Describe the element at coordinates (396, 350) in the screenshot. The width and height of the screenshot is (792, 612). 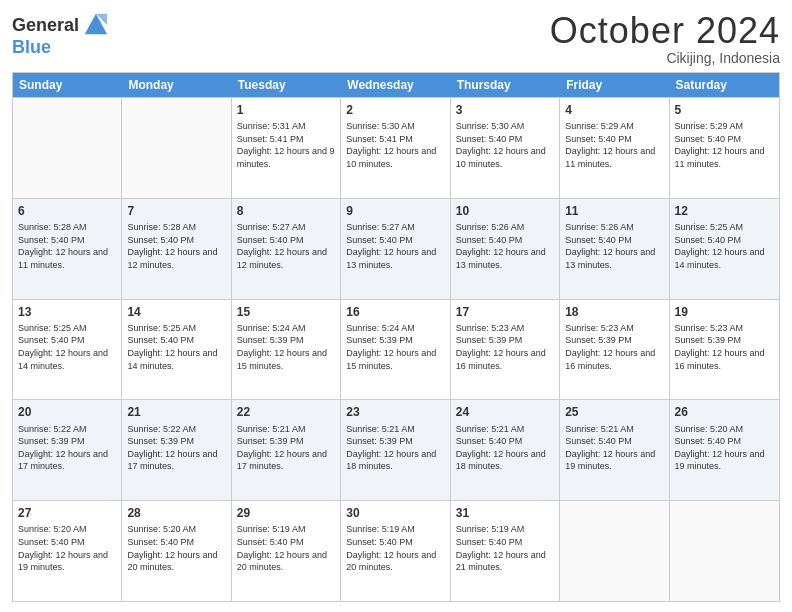
I see `calendar-cell-16: 16Sunrise: 5:24 AM Sunset: 5:39 PM Dayli…` at that location.